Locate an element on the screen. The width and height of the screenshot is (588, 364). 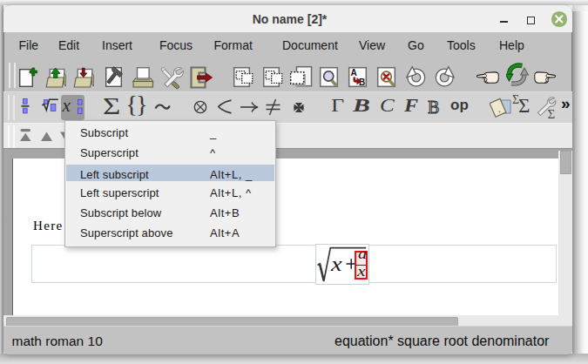
svg-text: Σ is located at coordinates (552, 113).